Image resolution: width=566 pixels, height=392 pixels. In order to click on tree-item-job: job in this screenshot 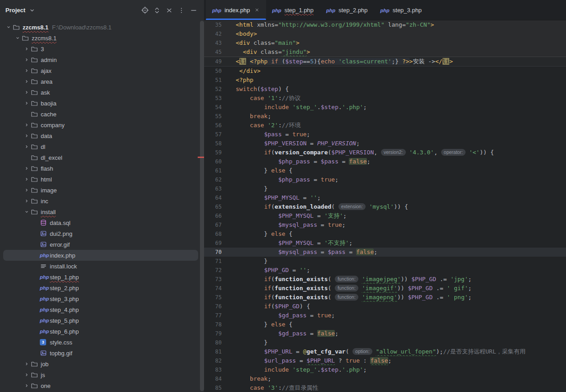, I will do `click(102, 364)`.